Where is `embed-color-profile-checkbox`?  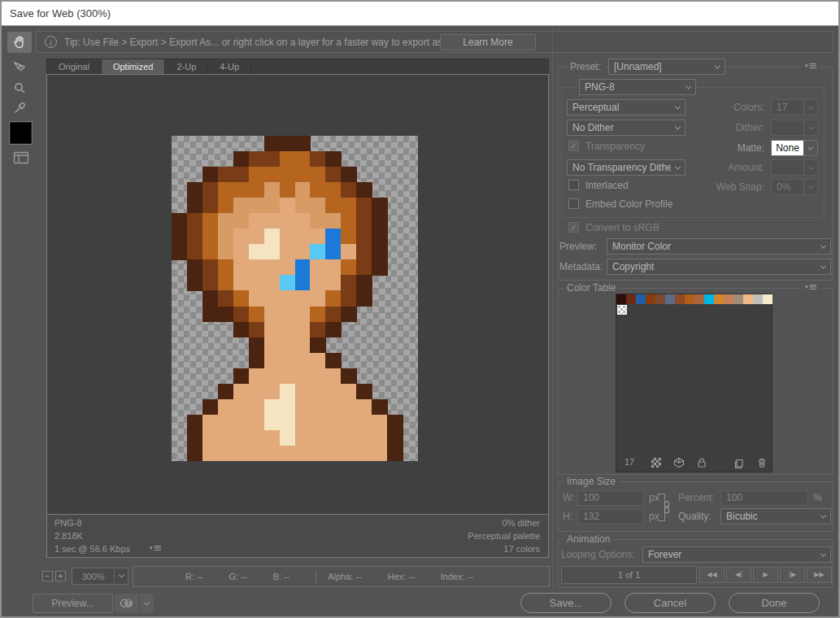
embed-color-profile-checkbox is located at coordinates (574, 203).